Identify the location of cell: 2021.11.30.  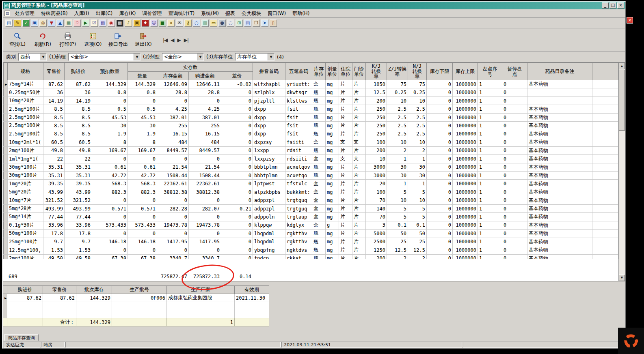
(252, 298).